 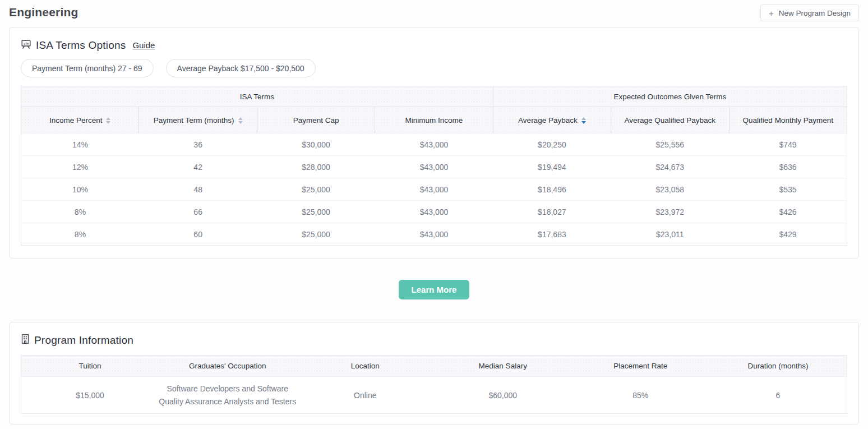 What do you see at coordinates (434, 234) in the screenshot?
I see `table-row: 8% 60 $25,000 $43,000 $17,683 $23,011 $4…` at bounding box center [434, 234].